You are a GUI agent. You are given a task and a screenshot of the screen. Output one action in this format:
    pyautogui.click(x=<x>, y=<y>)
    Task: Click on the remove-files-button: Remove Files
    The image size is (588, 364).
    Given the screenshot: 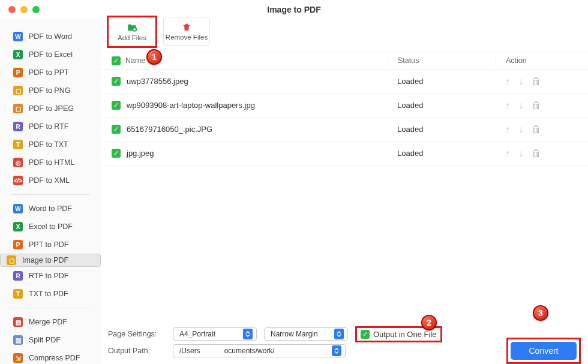 What is the action you would take?
    pyautogui.click(x=187, y=31)
    